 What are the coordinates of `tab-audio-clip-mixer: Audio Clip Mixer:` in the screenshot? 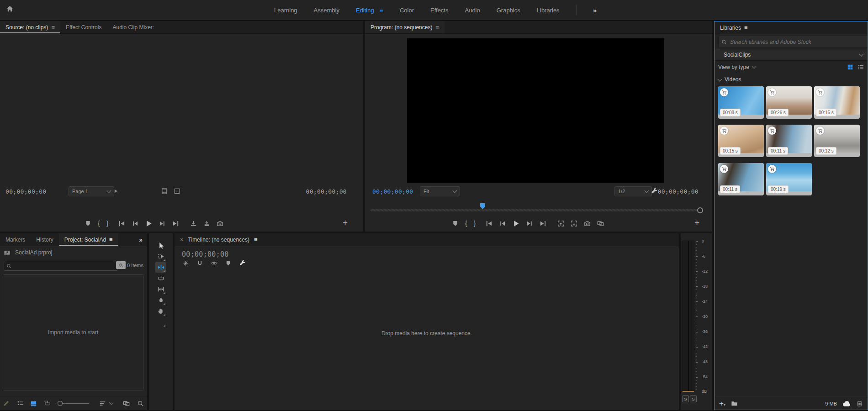 It's located at (133, 27).